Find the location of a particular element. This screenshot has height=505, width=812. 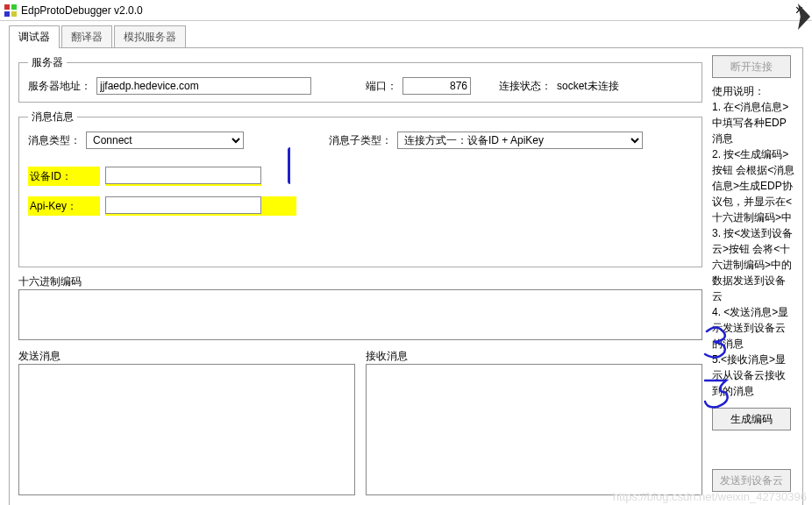

send-label: 发送消息 is located at coordinates (187, 356).